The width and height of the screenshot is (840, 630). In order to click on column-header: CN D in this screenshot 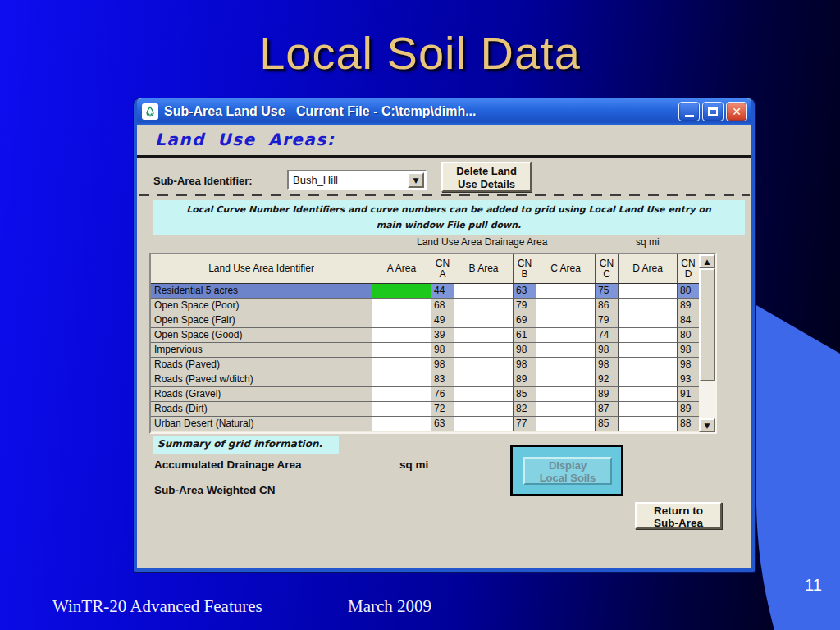, I will do `click(688, 269)`.